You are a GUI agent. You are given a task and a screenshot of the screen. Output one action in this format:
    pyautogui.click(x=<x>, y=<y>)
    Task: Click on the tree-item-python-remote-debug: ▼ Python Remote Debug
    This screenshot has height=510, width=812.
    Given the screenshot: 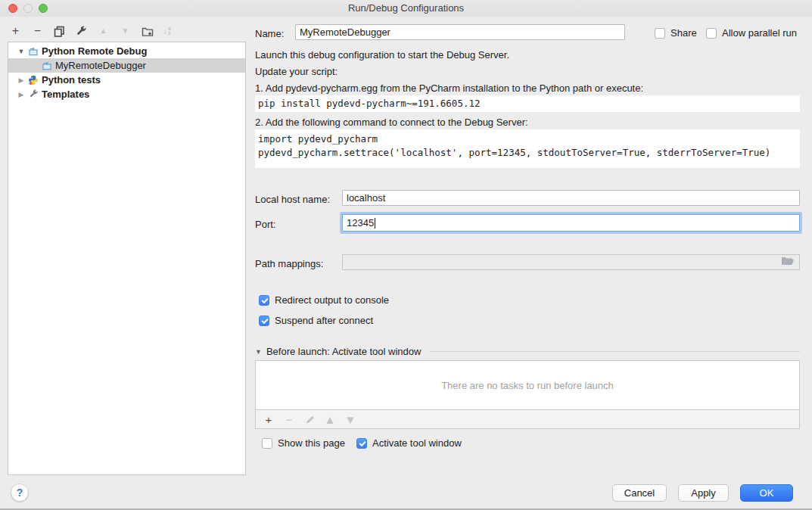 What is the action you would take?
    pyautogui.click(x=127, y=51)
    